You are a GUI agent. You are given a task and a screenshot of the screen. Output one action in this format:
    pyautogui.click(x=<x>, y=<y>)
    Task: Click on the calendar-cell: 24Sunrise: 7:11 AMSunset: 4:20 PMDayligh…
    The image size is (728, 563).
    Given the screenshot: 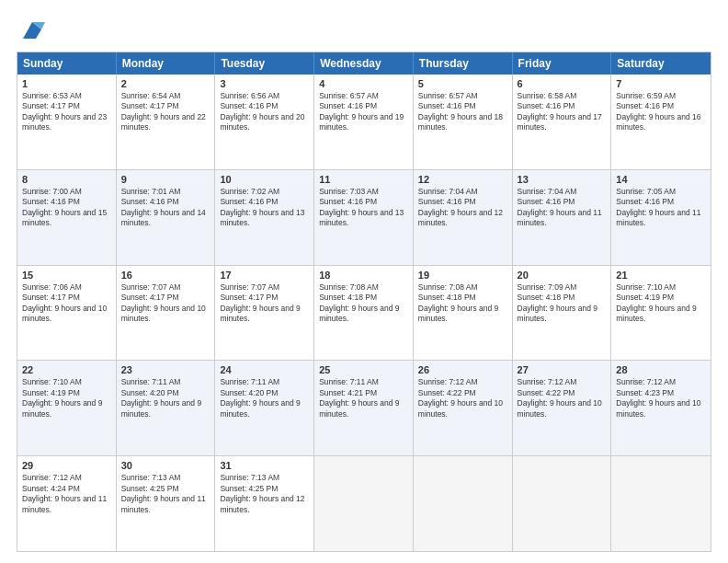 What is the action you would take?
    pyautogui.click(x=265, y=408)
    